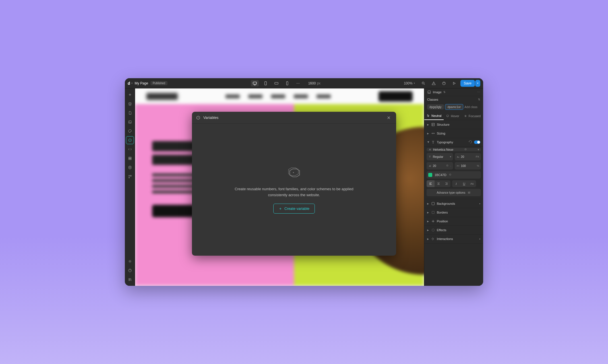 Image resolution: width=608 pixels, height=364 pixels. I want to click on state-tab-hover: Hover, so click(452, 116).